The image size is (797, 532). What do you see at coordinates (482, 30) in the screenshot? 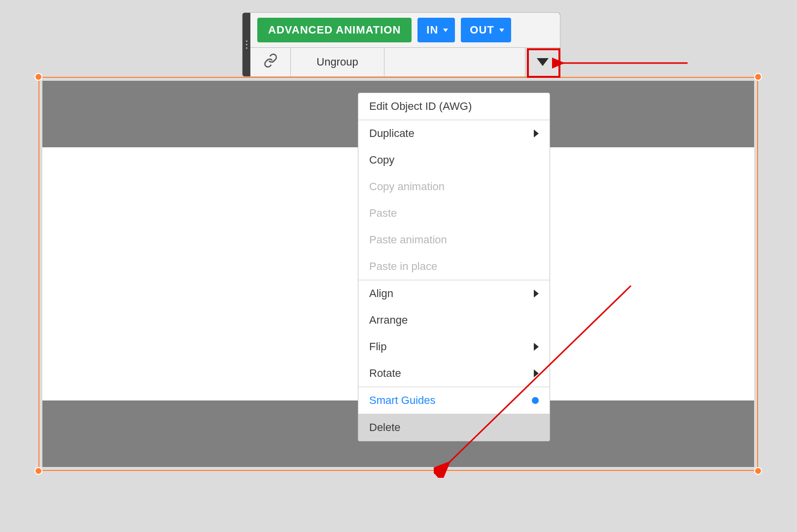
I see `animation-out-label: OUT` at bounding box center [482, 30].